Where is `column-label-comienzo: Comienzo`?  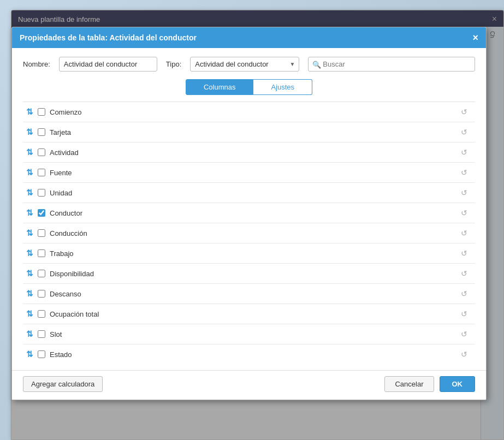 column-label-comienzo: Comienzo is located at coordinates (253, 112).